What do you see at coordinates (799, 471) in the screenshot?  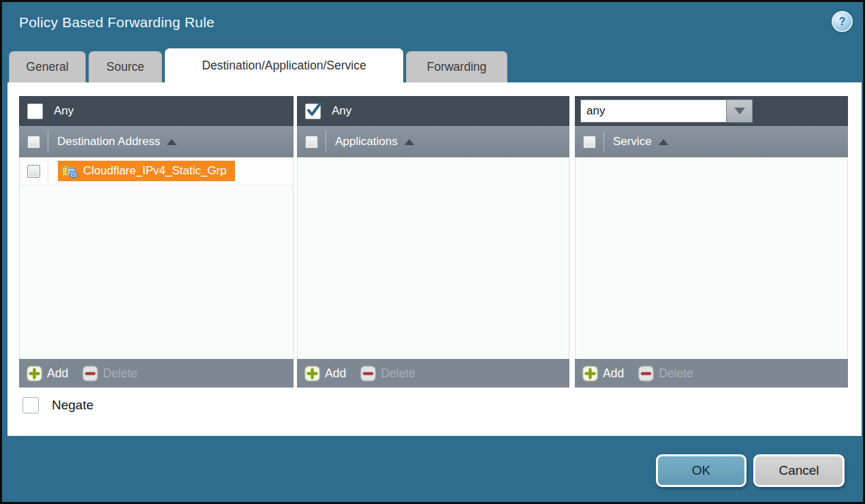 I see `cancel-button: Cancel` at bounding box center [799, 471].